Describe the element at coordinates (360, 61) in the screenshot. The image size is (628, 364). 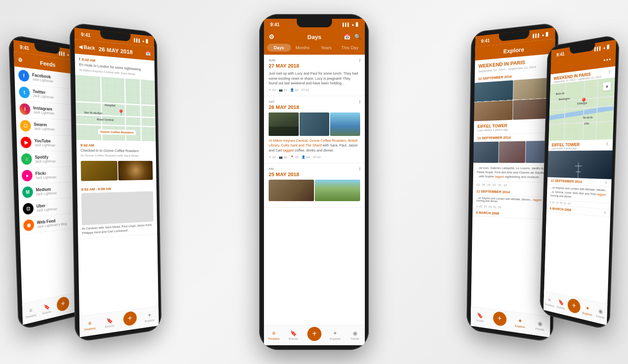
I see `share-icon-1: ⬆` at that location.